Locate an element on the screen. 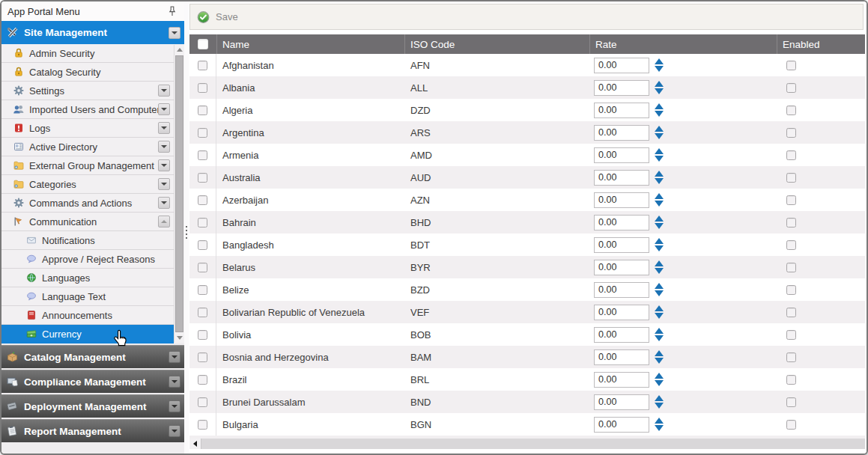 Image resolution: width=868 pixels, height=455 pixels. sidebar-item-imported-users-and-computers: Imported Users and Computers is located at coordinates (88, 109).